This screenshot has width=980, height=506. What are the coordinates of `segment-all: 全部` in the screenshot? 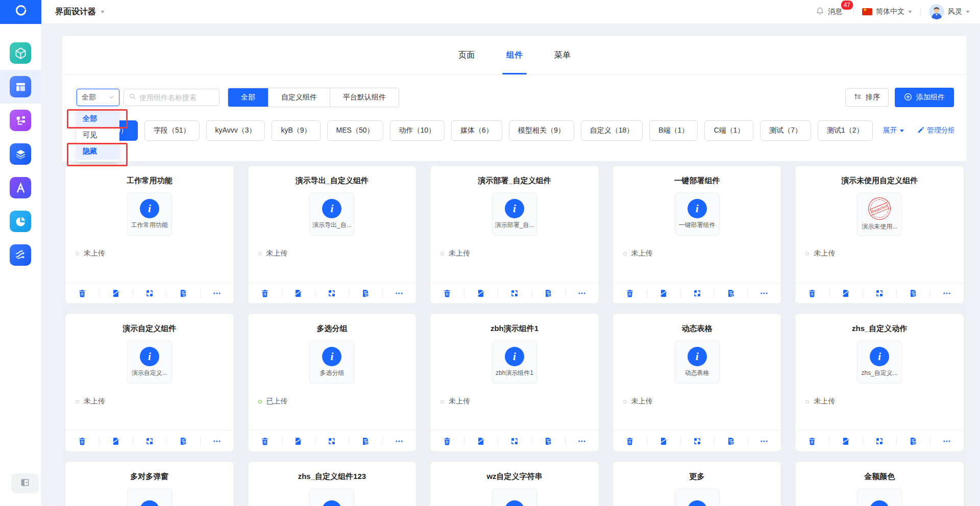 It's located at (248, 97).